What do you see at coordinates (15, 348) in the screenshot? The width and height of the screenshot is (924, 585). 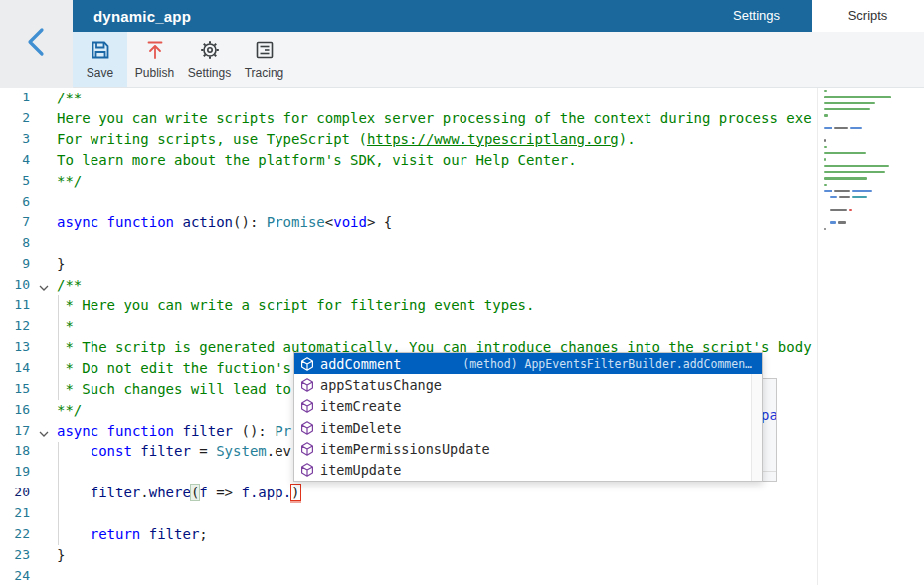 I see `line-number: 13` at bounding box center [15, 348].